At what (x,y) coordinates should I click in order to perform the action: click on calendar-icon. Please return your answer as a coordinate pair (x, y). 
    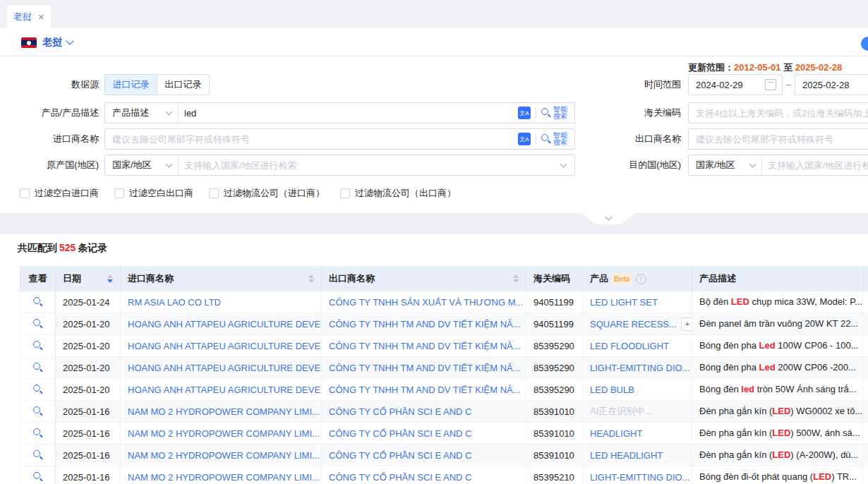
    Looking at the image, I should click on (771, 85).